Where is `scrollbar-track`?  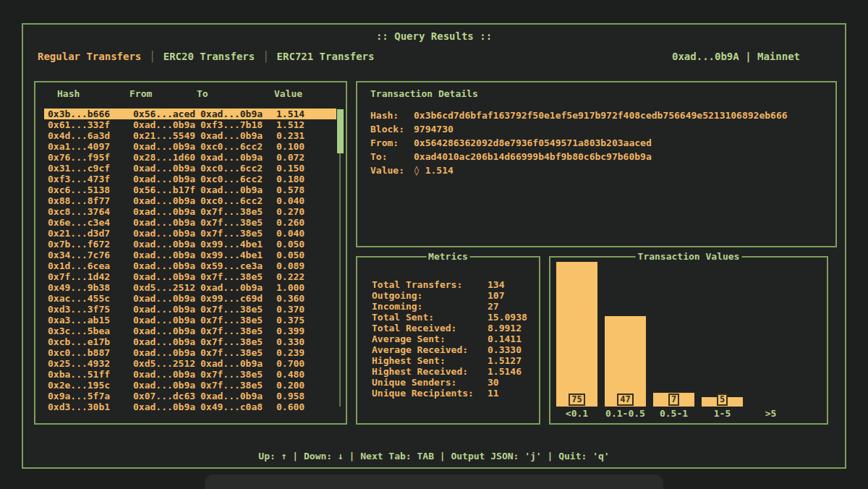
scrollbar-track is located at coordinates (340, 258).